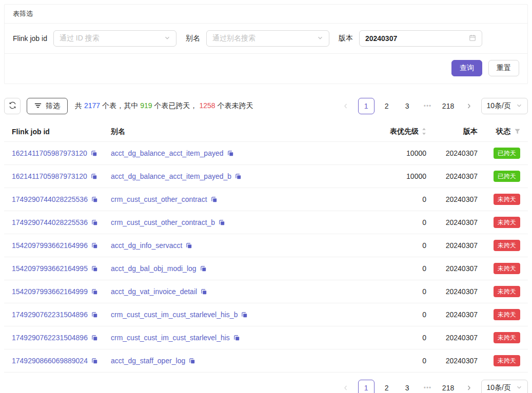  I want to click on flink-job-id-link: 1542097993662164999, so click(50, 292).